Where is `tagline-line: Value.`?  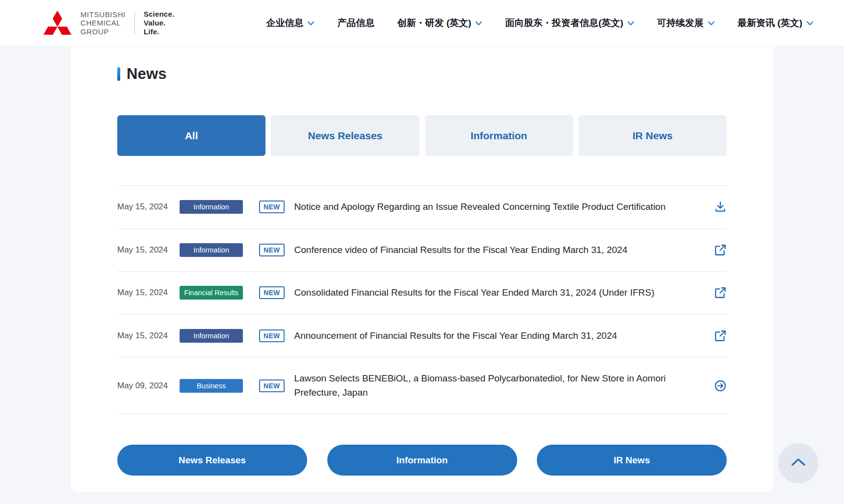
tagline-line: Value. is located at coordinates (159, 23).